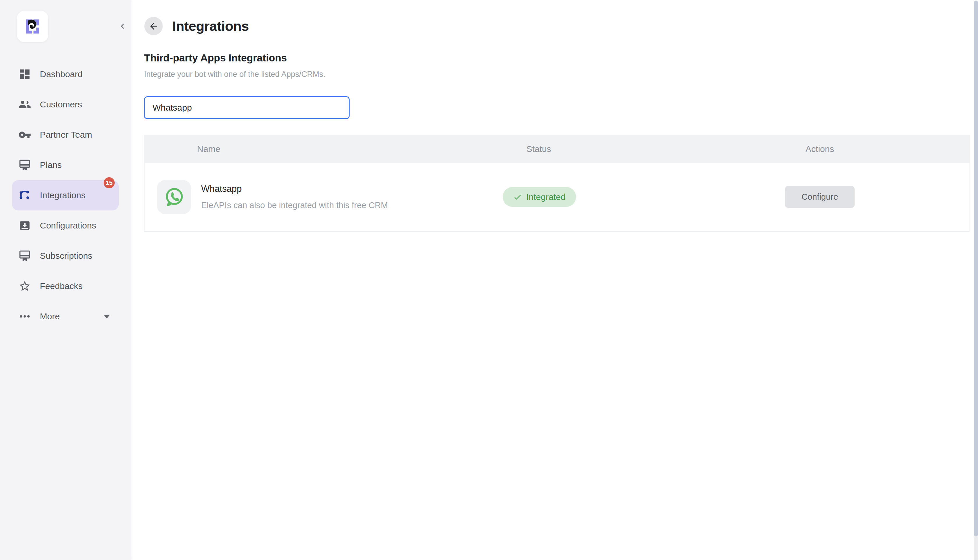 This screenshot has width=978, height=560. What do you see at coordinates (247, 108) in the screenshot?
I see `search-input` at bounding box center [247, 108].